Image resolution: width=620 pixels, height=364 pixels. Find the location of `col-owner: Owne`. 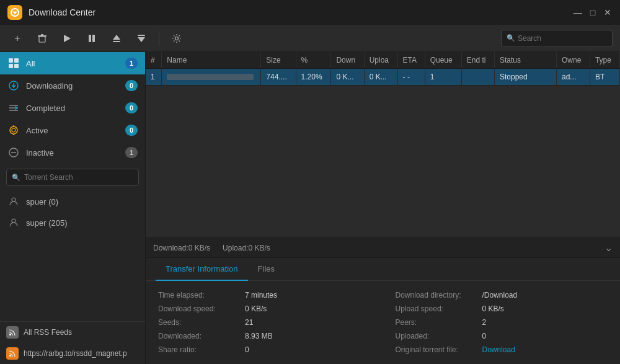

col-owner: Owne is located at coordinates (573, 61).